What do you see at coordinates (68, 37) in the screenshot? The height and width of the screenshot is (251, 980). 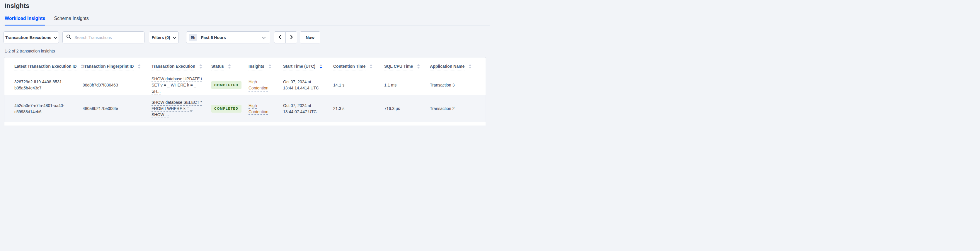 I see `search-icon` at bounding box center [68, 37].